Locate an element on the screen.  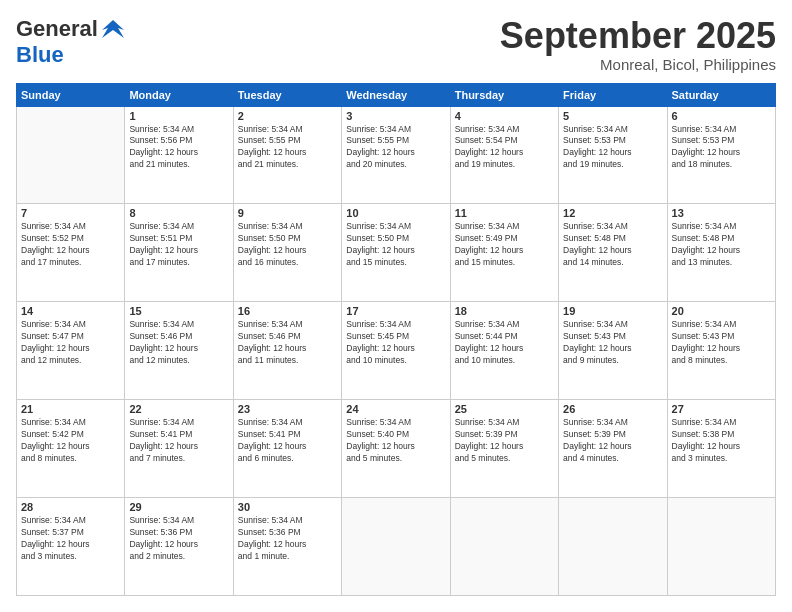
day-info: Sunrise: 5:34 AM Sunset: 5:54 PM Dayligh… is located at coordinates (504, 148).